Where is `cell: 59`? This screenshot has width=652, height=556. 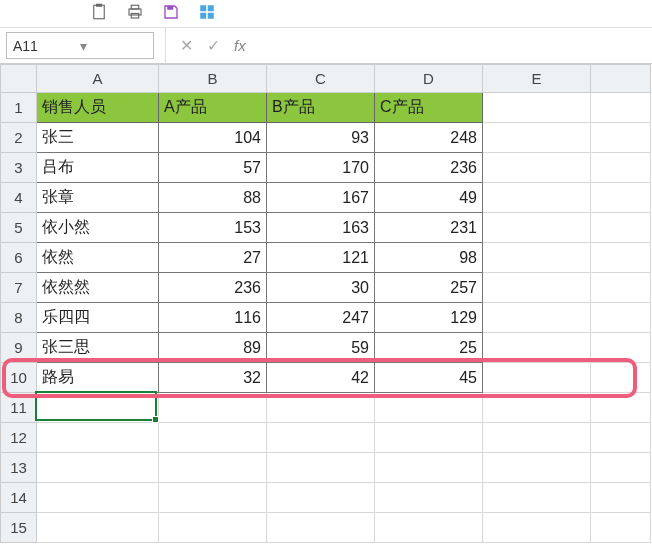
cell: 59 is located at coordinates (321, 348).